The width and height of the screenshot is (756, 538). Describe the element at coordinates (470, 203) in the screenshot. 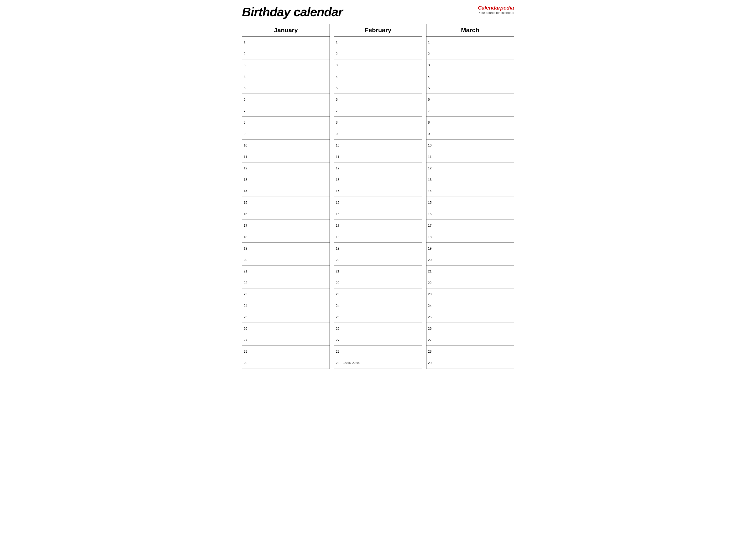

I see `day-row: 15` at that location.